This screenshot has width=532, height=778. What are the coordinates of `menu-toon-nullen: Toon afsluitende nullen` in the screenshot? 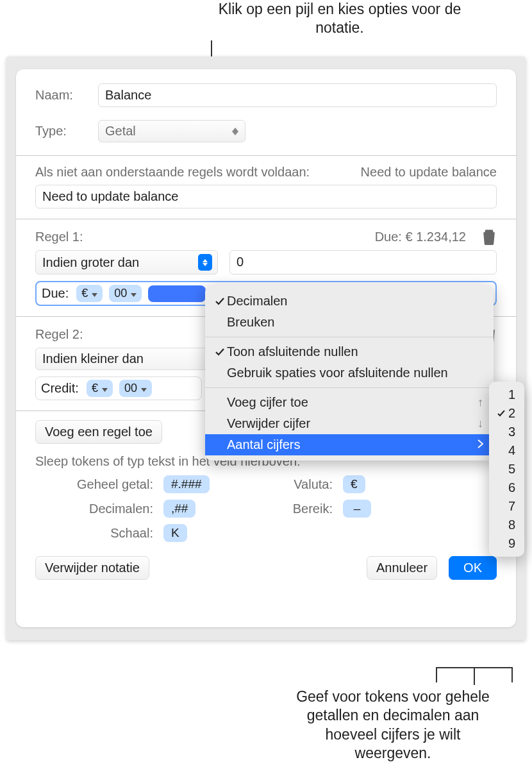 It's located at (349, 351).